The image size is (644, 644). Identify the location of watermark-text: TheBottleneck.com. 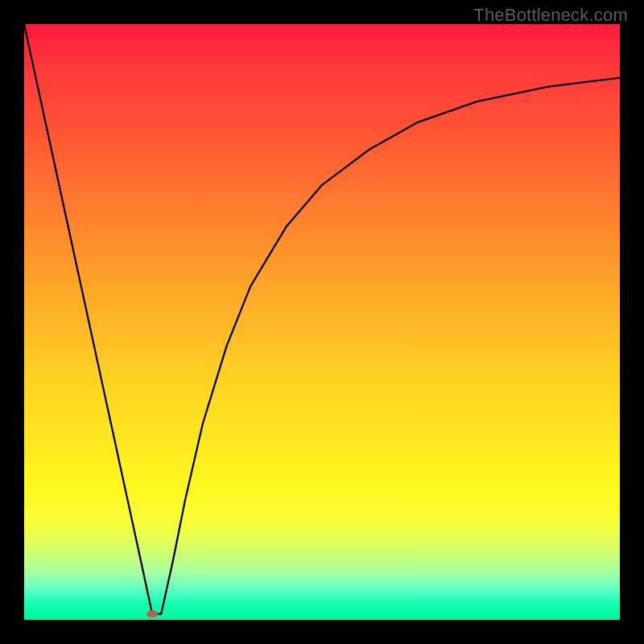
(551, 15).